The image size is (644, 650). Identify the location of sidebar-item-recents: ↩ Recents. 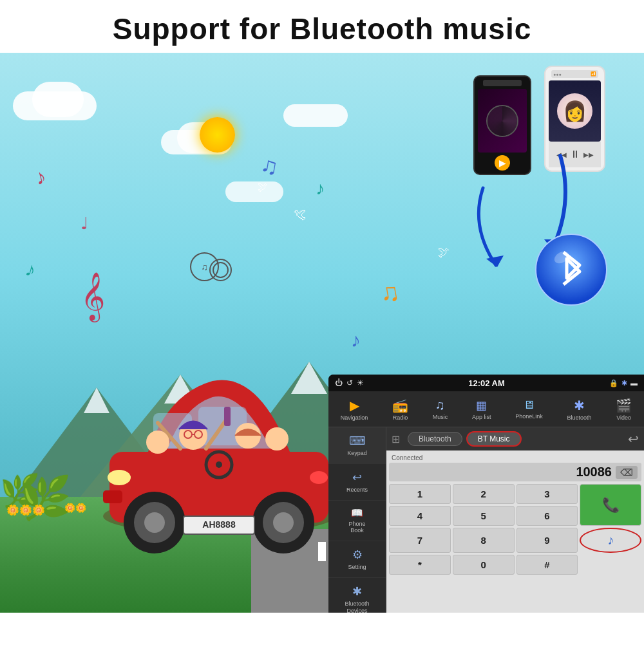
(357, 483).